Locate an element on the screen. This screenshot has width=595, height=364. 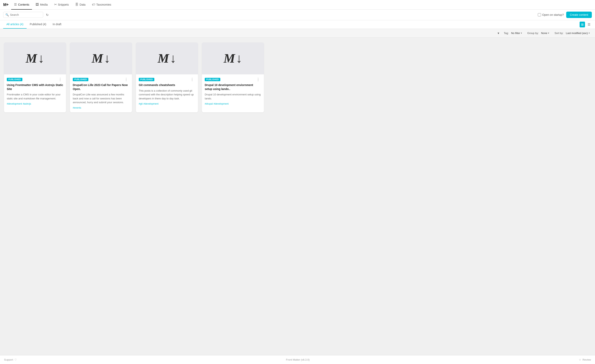
filter-bar: ▼ Tag: No filter ▾ Group by: None ▾ Sort… is located at coordinates (298, 33).